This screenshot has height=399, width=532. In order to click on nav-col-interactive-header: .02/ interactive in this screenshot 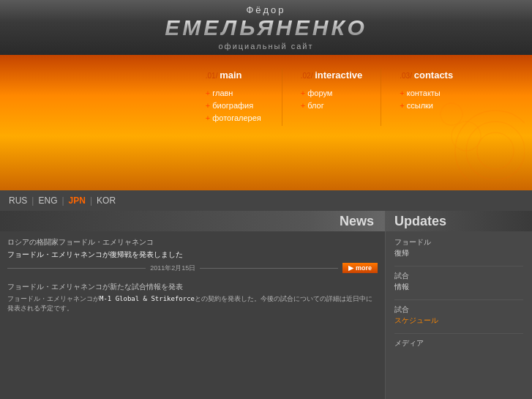, I will do `click(332, 75)`.